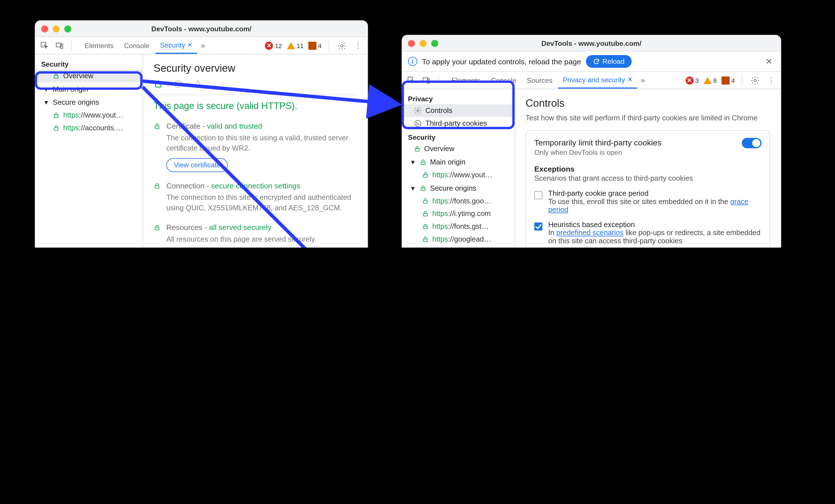 The image size is (835, 504). What do you see at coordinates (413, 61) in the screenshot?
I see `info-icon: i` at bounding box center [413, 61].